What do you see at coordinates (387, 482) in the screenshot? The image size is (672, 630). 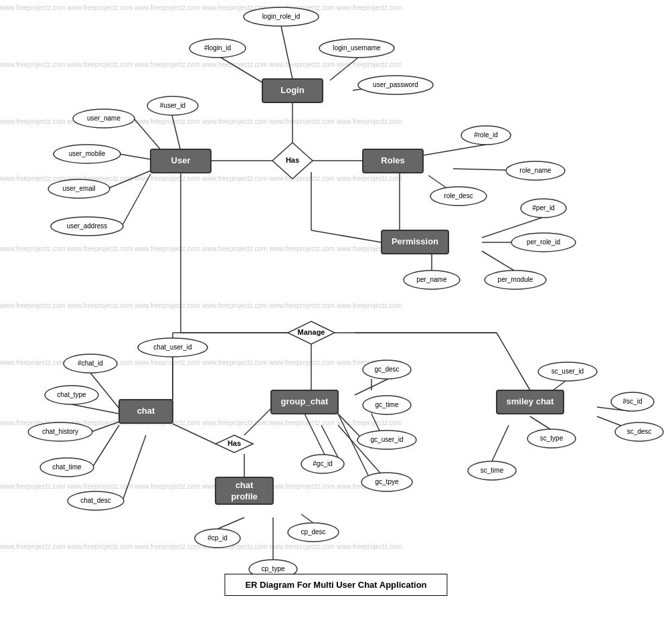 I see `gc-tpye-attr: gc_tpye` at bounding box center [387, 482].